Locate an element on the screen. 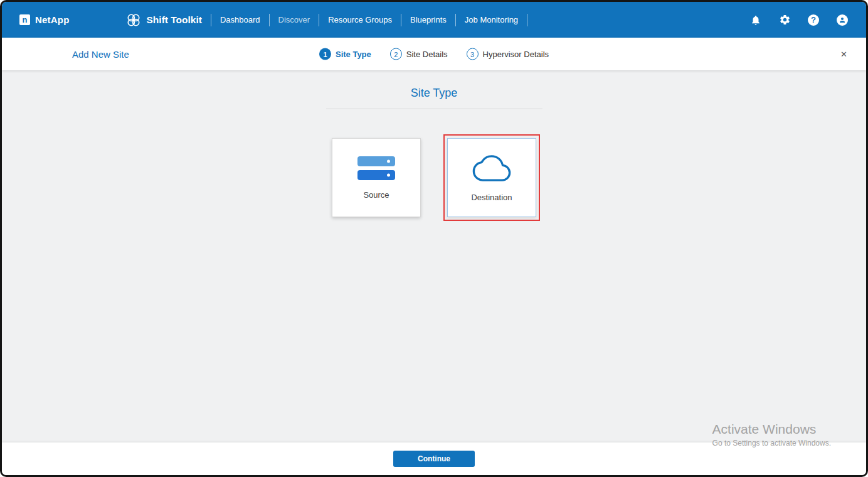 The width and height of the screenshot is (868, 477). section-divider is located at coordinates (434, 109).